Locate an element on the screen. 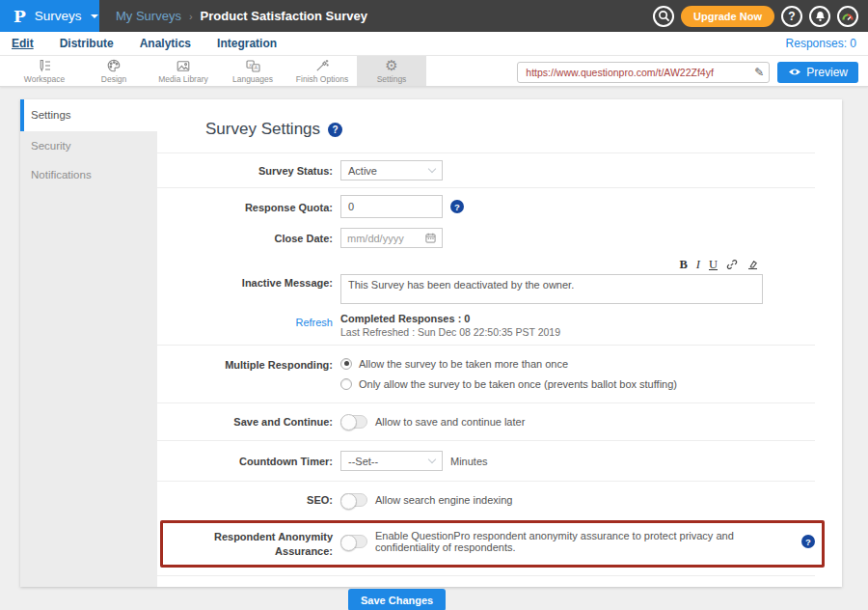  nav-tab-integration: Integration is located at coordinates (247, 43).